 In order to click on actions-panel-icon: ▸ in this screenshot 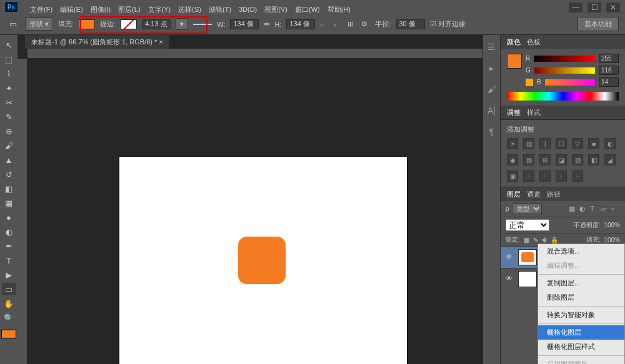, I will do `click(492, 68)`.